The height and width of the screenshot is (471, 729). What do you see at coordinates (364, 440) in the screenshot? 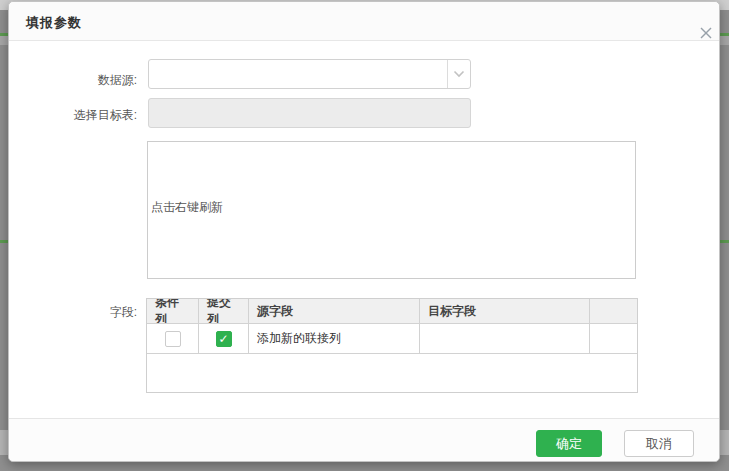
I see `dialog-footer: 确定 取消` at bounding box center [364, 440].